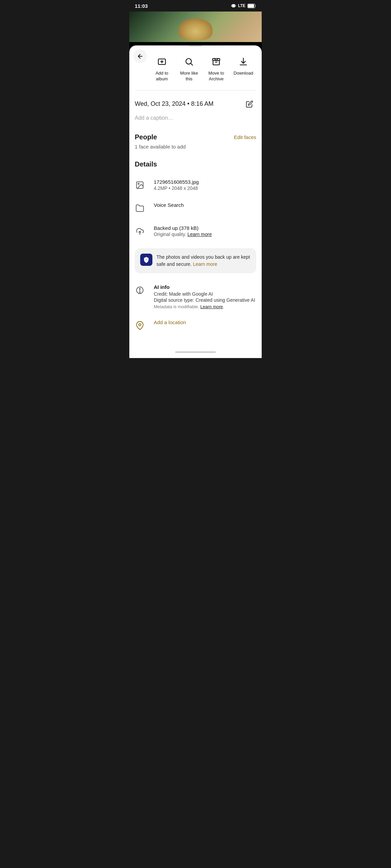  I want to click on home-indicator, so click(196, 352).